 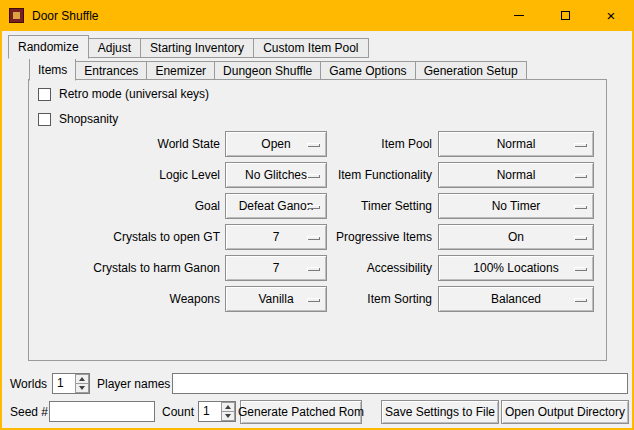 What do you see at coordinates (16, 16) in the screenshot?
I see `app-icon` at bounding box center [16, 16].